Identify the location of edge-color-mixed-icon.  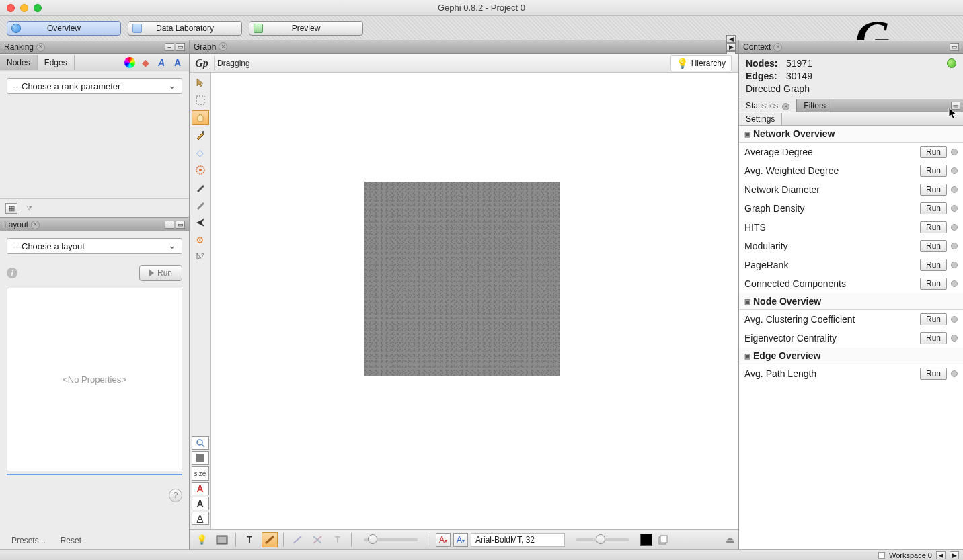
(317, 540).